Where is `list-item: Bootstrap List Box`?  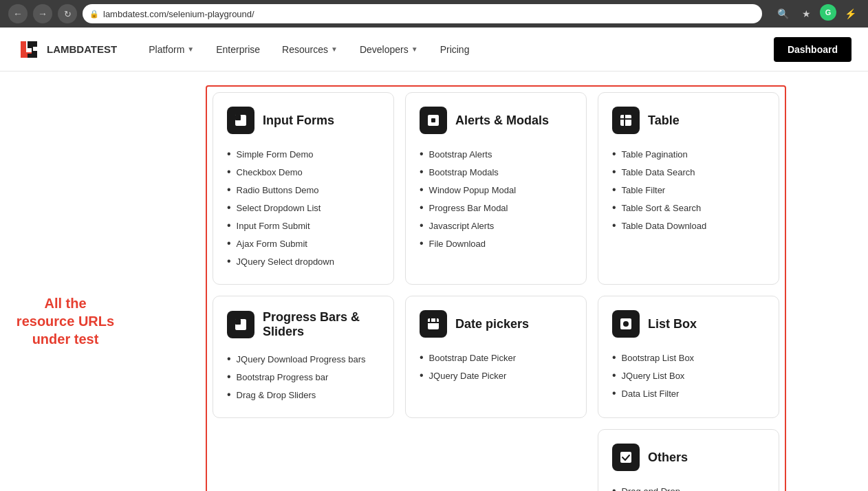
list-item: Bootstrap List Box is located at coordinates (688, 358).